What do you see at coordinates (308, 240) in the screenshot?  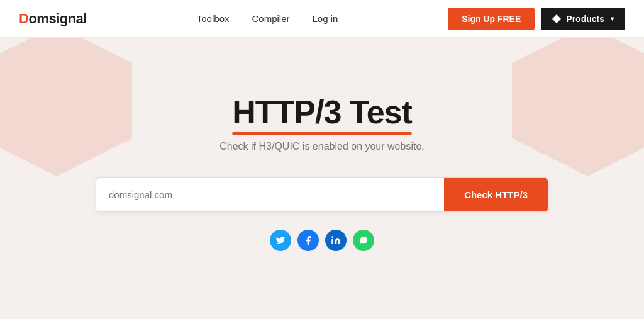 I see `social-facebook-button` at bounding box center [308, 240].